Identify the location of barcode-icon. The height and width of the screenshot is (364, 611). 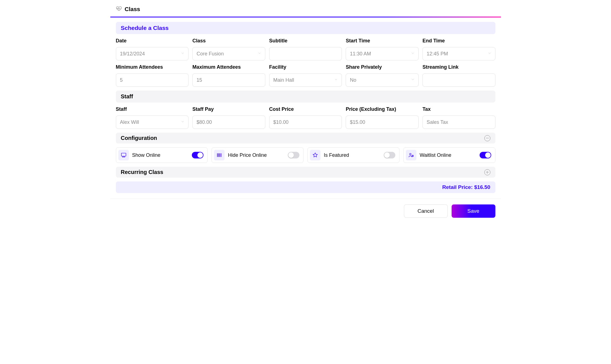
(219, 155).